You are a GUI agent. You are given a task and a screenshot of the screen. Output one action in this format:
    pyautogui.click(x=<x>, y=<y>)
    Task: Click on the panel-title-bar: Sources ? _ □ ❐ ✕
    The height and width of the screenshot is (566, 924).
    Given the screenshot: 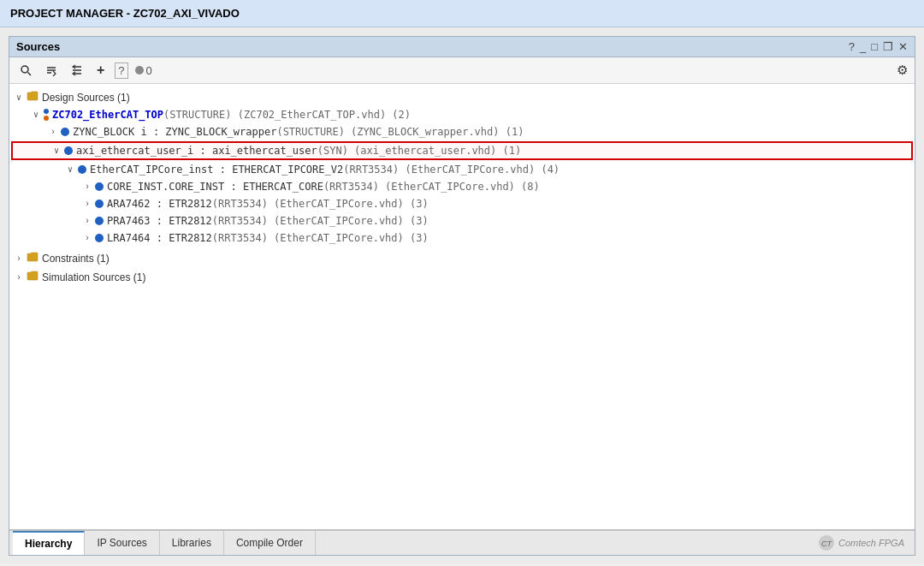 What is the action you would take?
    pyautogui.click(x=462, y=47)
    